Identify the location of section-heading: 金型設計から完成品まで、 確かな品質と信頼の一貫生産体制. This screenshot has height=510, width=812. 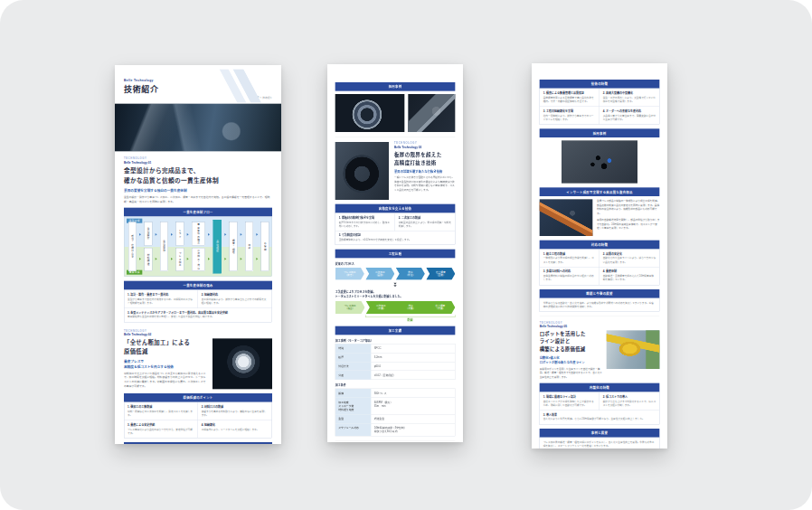
(198, 175).